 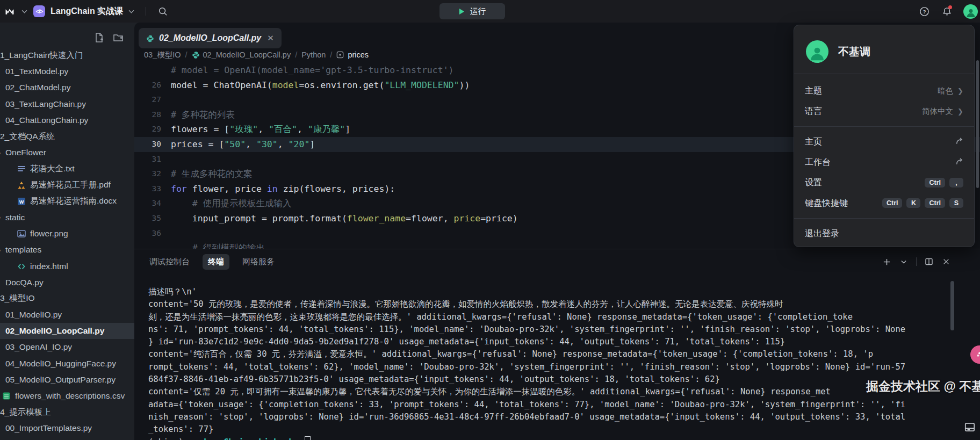 What do you see at coordinates (153, 115) in the screenshot?
I see `line-number: 28` at bounding box center [153, 115].